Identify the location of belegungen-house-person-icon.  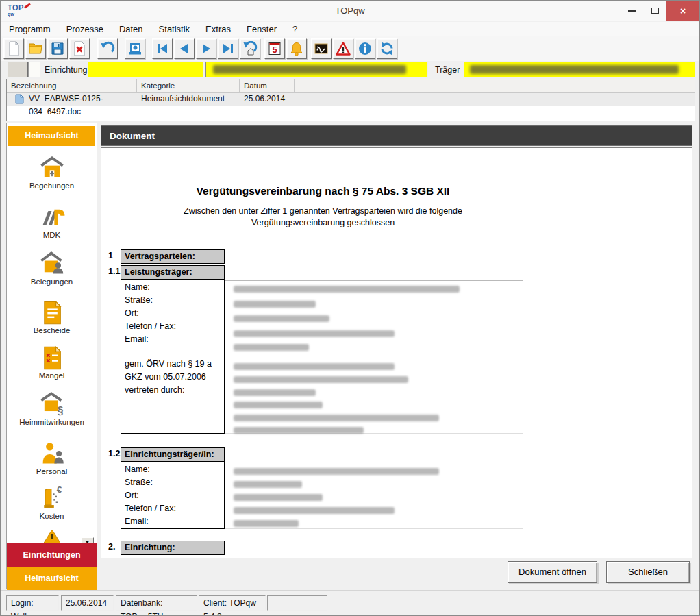
(52, 264).